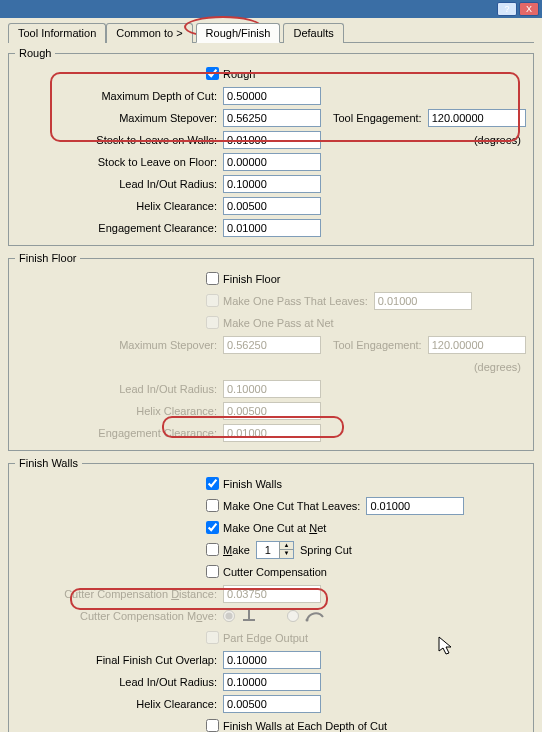 The height and width of the screenshot is (732, 542). What do you see at coordinates (212, 506) in the screenshot?
I see `fw-one-cut-leaves-checkbox` at bounding box center [212, 506].